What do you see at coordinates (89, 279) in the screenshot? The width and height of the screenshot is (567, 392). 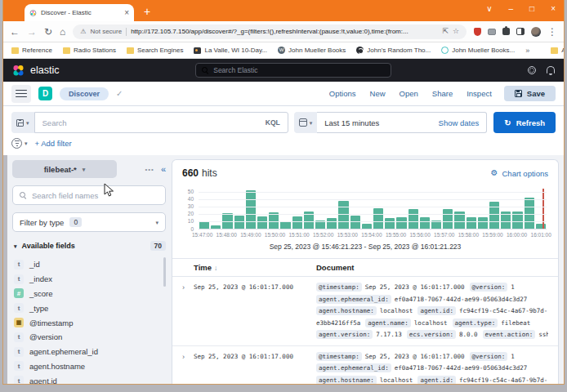 I see `field-item: t_index` at bounding box center [89, 279].